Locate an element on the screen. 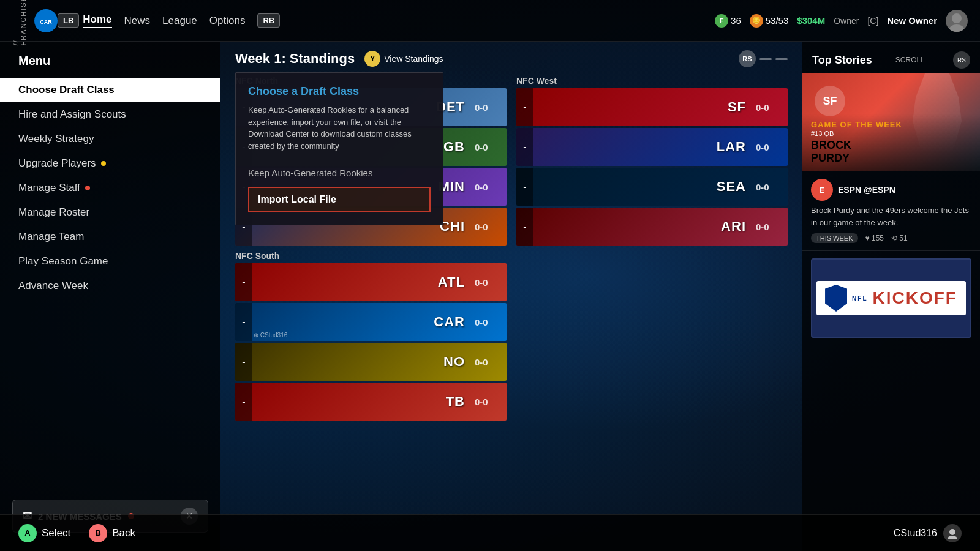 The height and width of the screenshot is (551, 980). team-minus-tb: - is located at coordinates (244, 402).